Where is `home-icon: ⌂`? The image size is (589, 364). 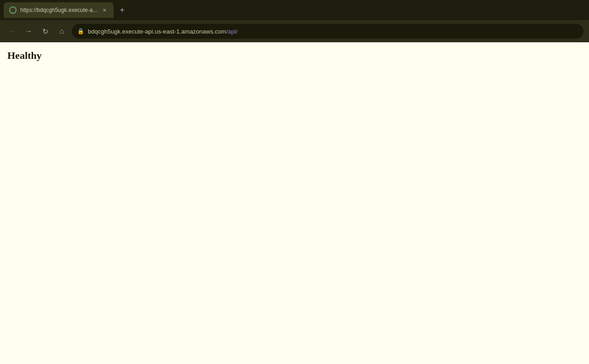
home-icon: ⌂ is located at coordinates (62, 31).